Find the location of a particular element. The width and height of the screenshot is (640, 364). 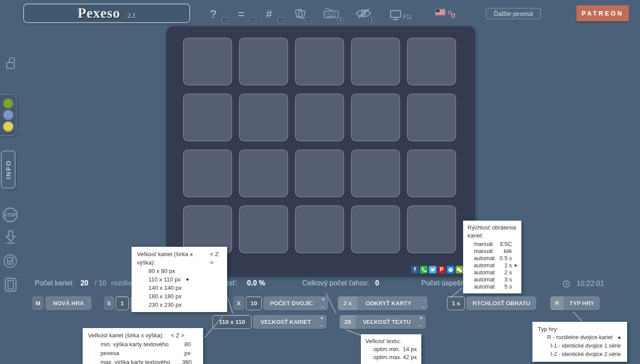

text-size-minus-button: - is located at coordinates (421, 326).